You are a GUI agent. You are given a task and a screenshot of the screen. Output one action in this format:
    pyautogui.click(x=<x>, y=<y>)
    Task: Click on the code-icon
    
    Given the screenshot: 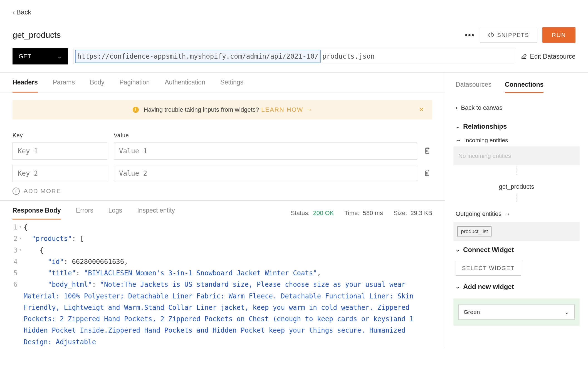 What is the action you would take?
    pyautogui.click(x=491, y=35)
    